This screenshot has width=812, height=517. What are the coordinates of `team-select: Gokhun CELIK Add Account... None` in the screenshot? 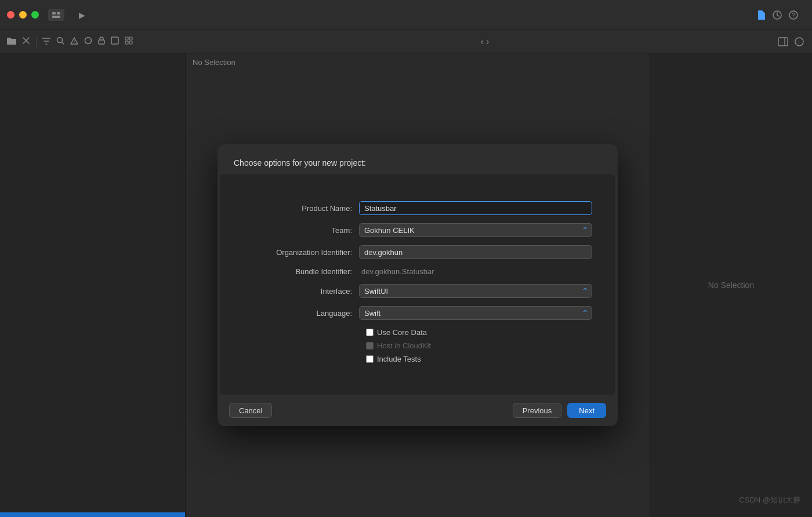 It's located at (476, 230).